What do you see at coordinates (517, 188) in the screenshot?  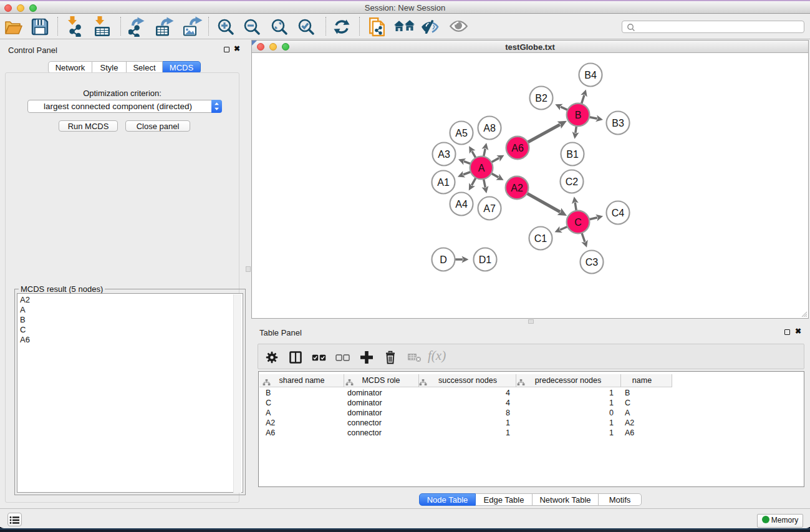 I see `svg-text: A2` at bounding box center [517, 188].